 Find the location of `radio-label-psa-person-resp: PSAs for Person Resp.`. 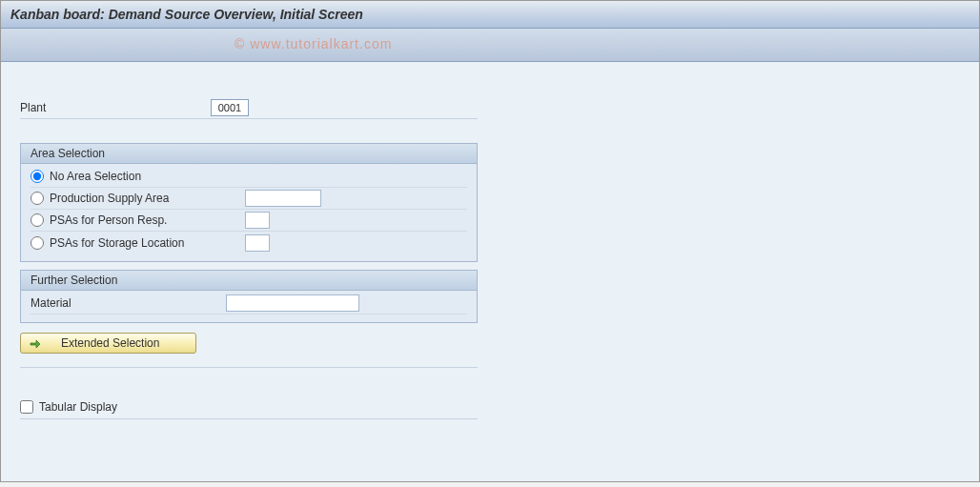

radio-label-psa-person-resp: PSAs for Person Resp. is located at coordinates (147, 220).